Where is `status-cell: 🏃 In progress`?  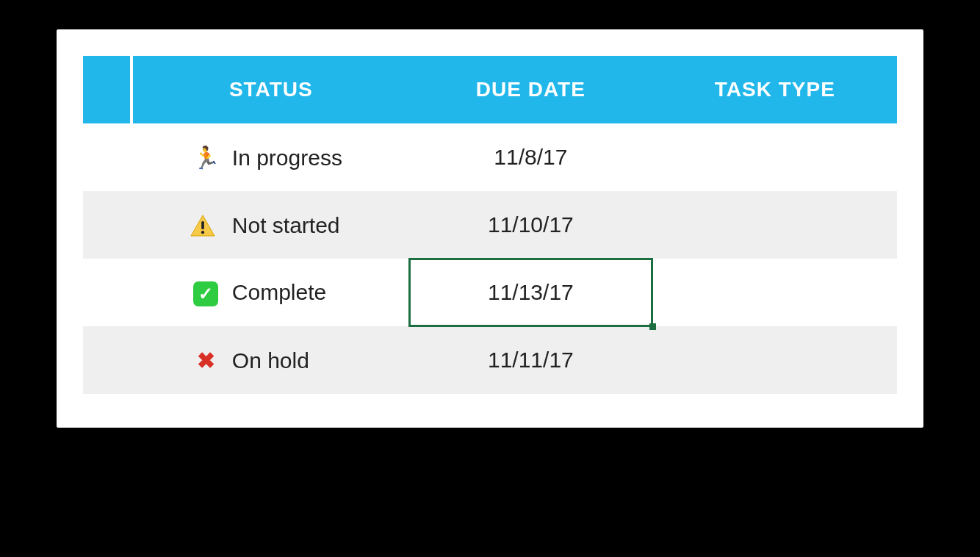 status-cell: 🏃 In progress is located at coordinates (270, 157).